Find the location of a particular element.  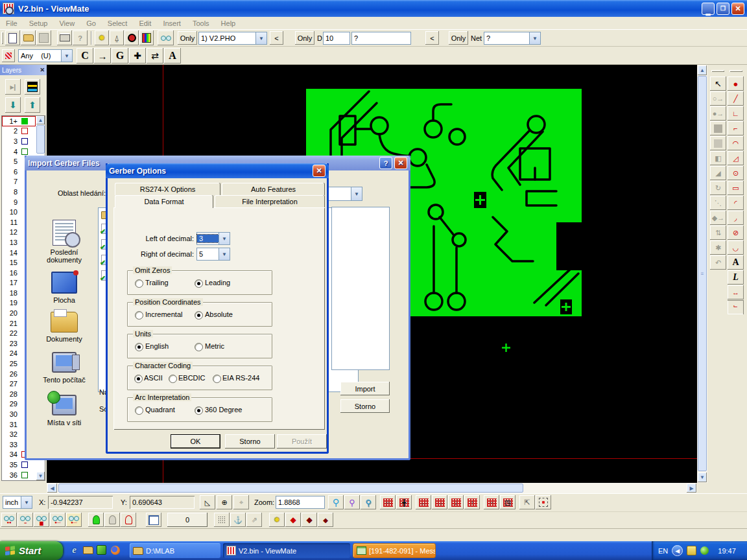

quadrant-radio is located at coordinates (139, 411).